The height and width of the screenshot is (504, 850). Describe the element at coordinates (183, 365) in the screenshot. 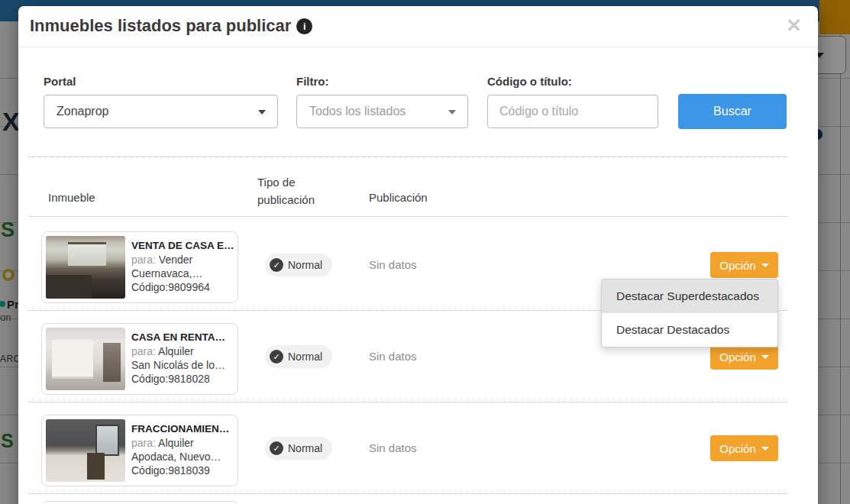

I see `property-location: San Nicolás de lo…` at that location.